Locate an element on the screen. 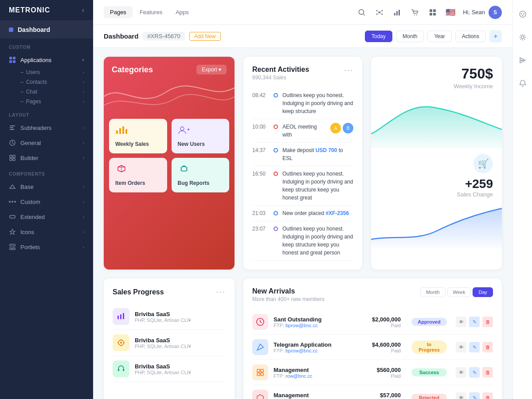 Image resolution: width=532 pixels, height=399 pixels. sidebar-sub-chat: –Chat› is located at coordinates (47, 92).